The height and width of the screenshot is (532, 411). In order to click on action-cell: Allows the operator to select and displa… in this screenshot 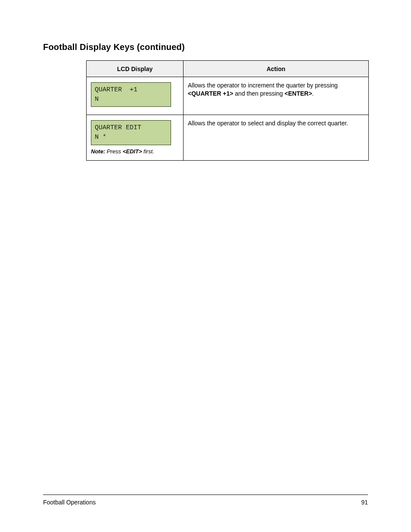, I will do `click(276, 138)`.